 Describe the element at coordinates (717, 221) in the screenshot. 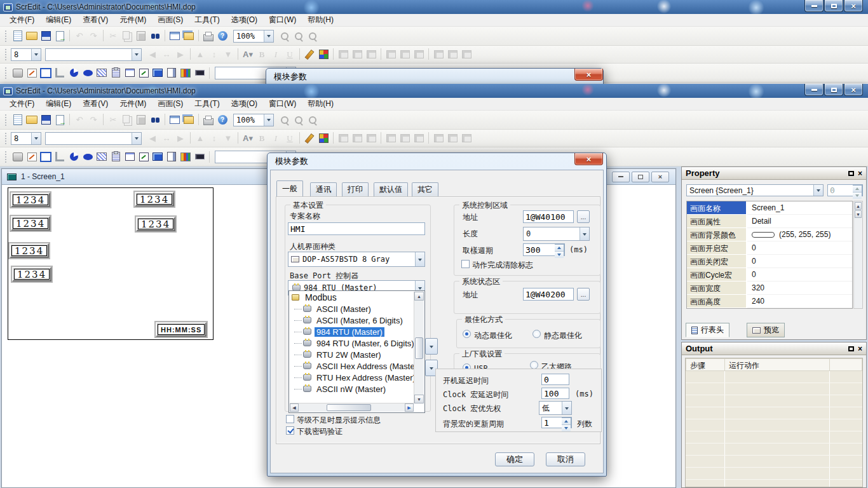

I see `property-label: 画面属性` at that location.